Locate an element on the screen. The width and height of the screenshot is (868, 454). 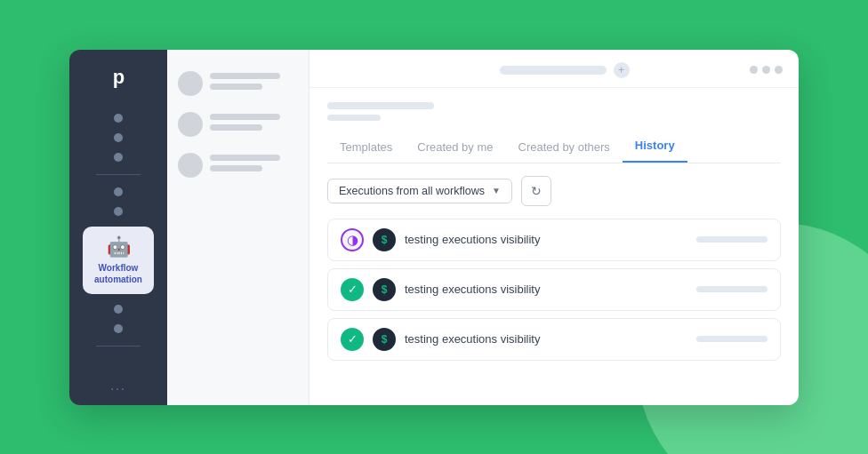
filter-row: Executions from all workflows ▼ ↻ is located at coordinates (554, 191).